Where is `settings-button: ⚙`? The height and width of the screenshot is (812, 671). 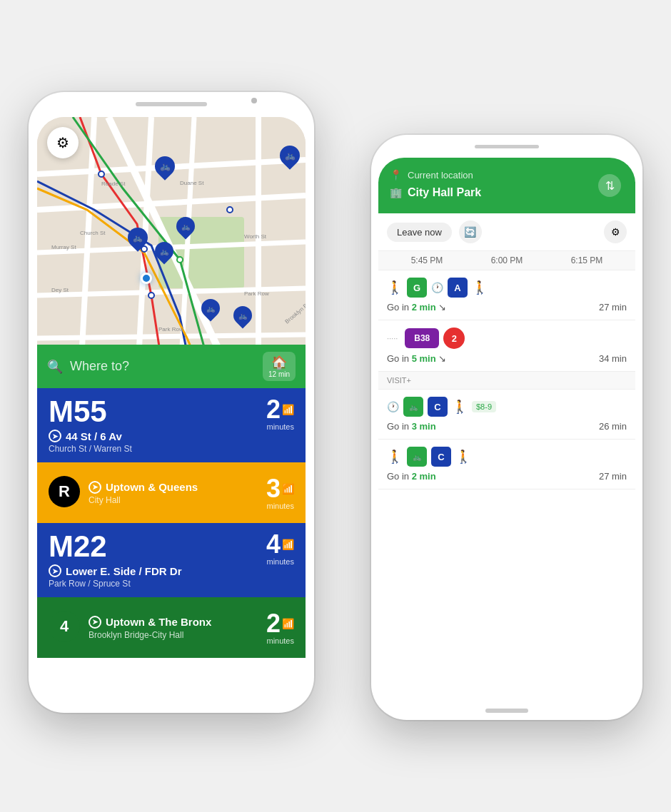 settings-button: ⚙ is located at coordinates (63, 143).